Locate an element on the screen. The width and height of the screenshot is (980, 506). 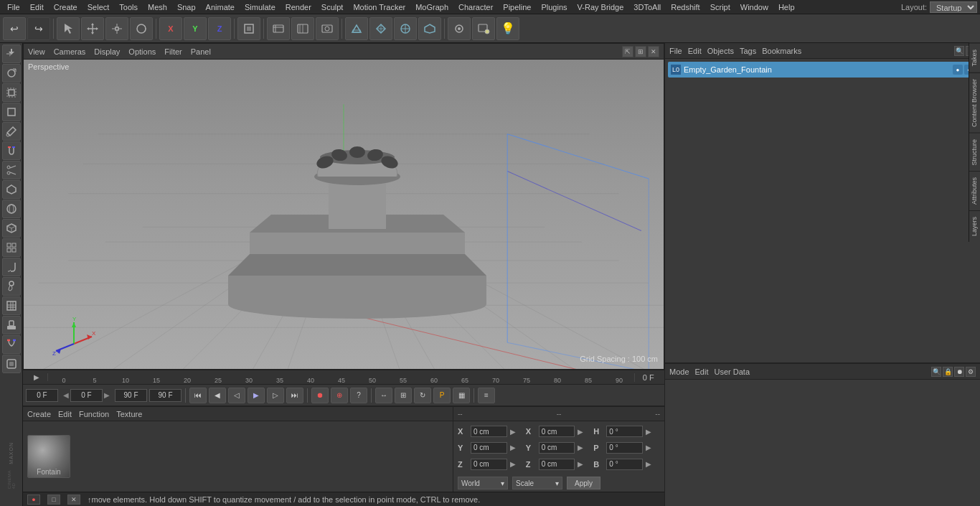
motionclip-button is located at coordinates (327, 29).